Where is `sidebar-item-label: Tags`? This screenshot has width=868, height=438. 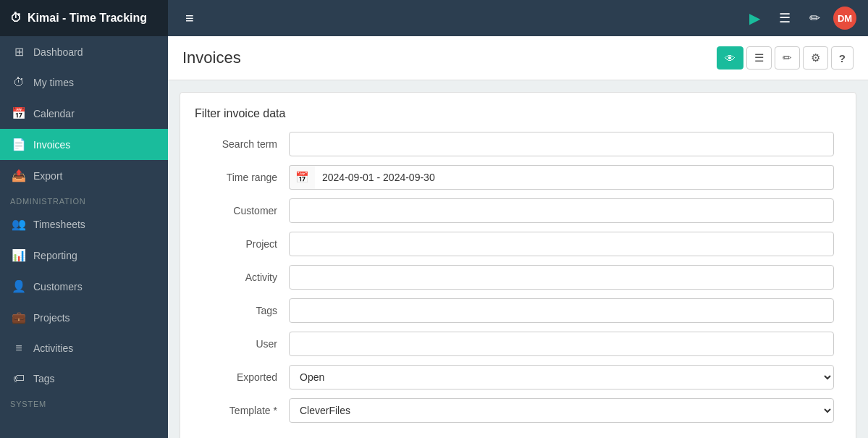 sidebar-item-label: Tags is located at coordinates (44, 379).